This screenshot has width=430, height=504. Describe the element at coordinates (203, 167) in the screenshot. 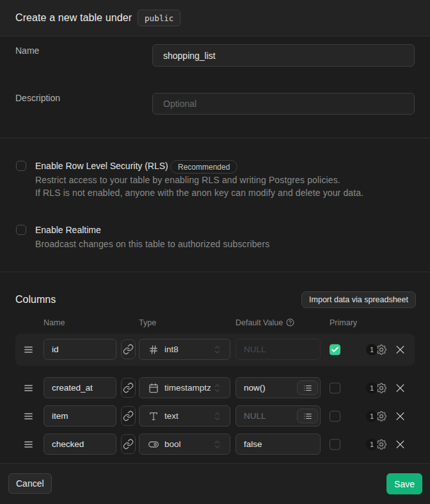

I see `recommended-badge: Recommended` at that location.